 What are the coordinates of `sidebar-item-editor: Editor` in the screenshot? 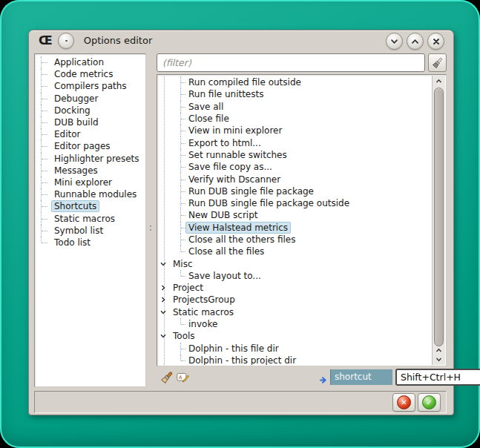 It's located at (91, 134).